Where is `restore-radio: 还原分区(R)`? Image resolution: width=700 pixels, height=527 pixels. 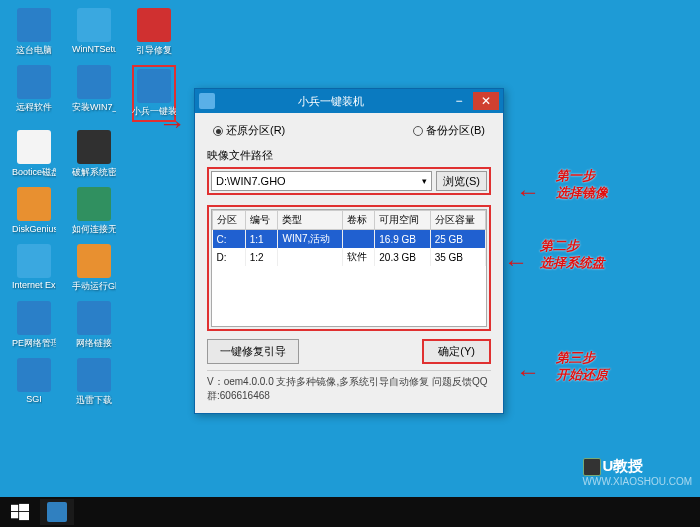
restore-radio: 还原分区(R) is located at coordinates (249, 130).